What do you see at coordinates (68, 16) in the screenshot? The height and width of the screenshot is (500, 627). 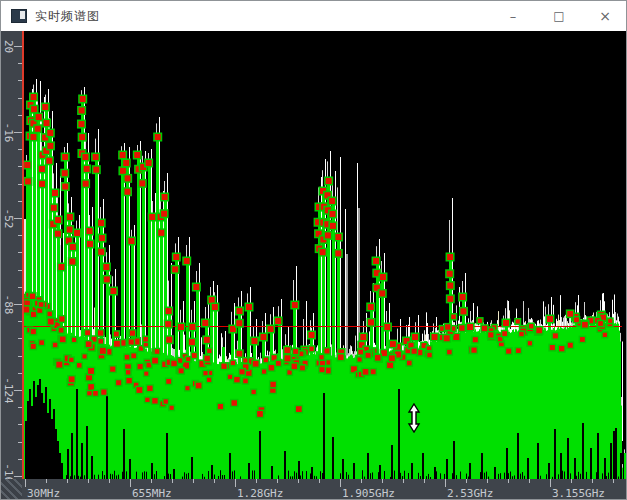 I see `window-title: 实时频谱图` at bounding box center [68, 16].